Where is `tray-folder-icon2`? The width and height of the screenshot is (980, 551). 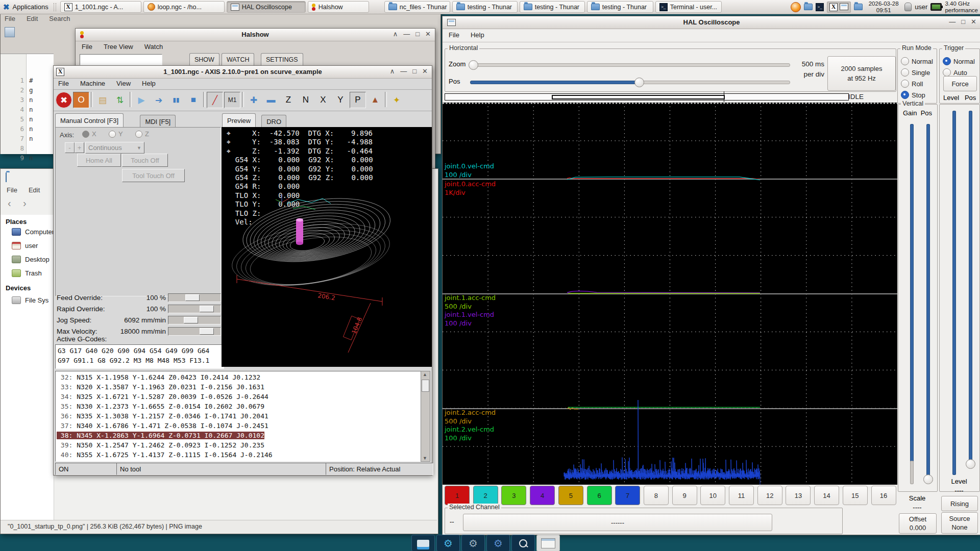
tray-folder-icon2 is located at coordinates (859, 7).